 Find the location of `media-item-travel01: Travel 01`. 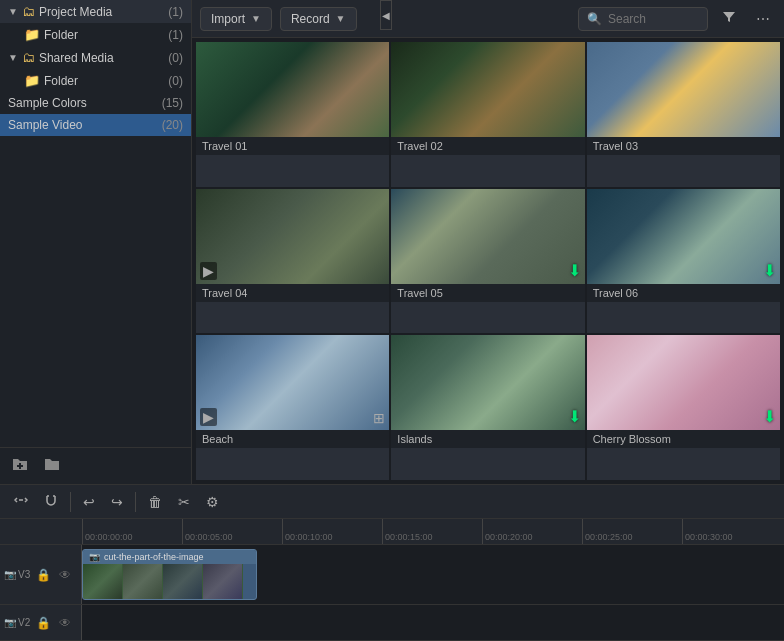

media-item-travel01: Travel 01 is located at coordinates (292, 114).